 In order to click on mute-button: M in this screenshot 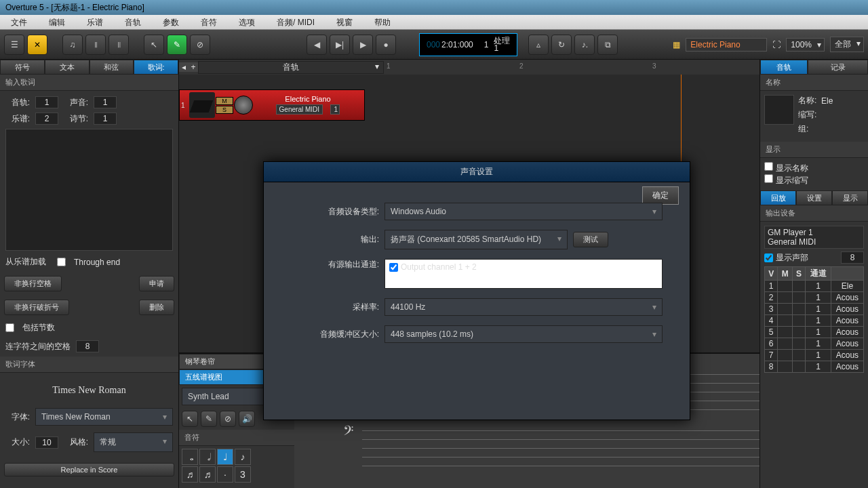, I will do `click(224, 101)`.